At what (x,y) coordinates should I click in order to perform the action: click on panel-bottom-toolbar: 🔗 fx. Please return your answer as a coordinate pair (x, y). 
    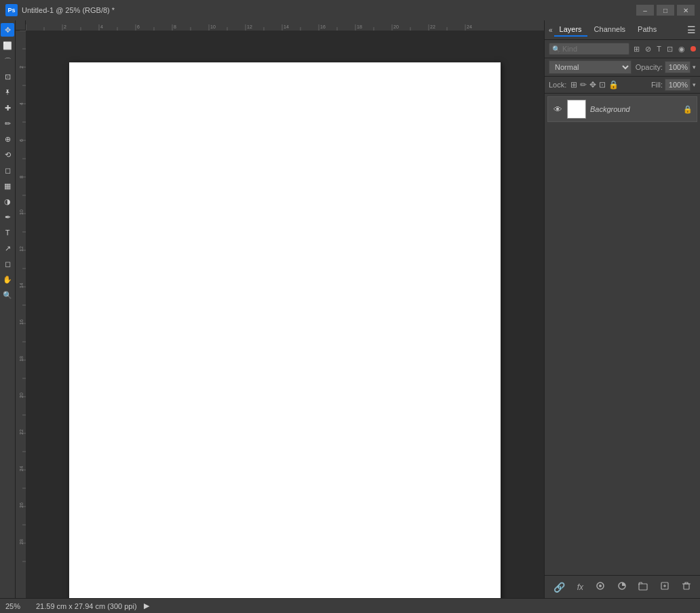
    Looking at the image, I should click on (623, 587).